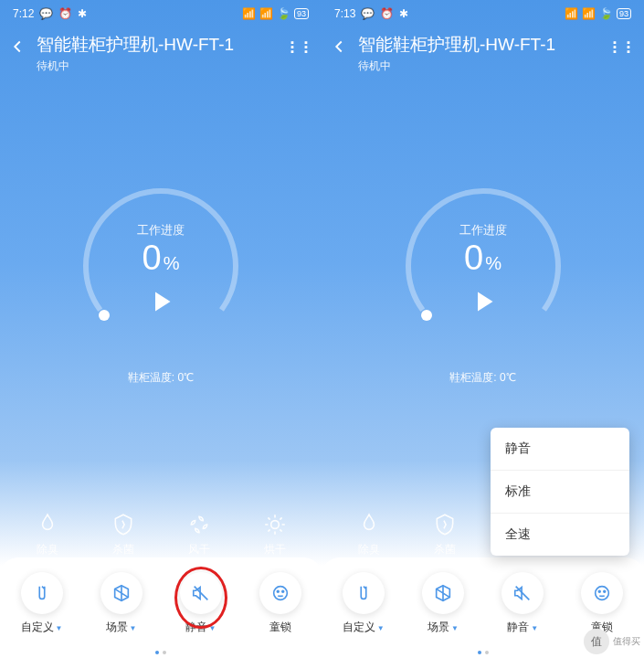  What do you see at coordinates (345, 14) in the screenshot?
I see `clock: 7:13` at bounding box center [345, 14].